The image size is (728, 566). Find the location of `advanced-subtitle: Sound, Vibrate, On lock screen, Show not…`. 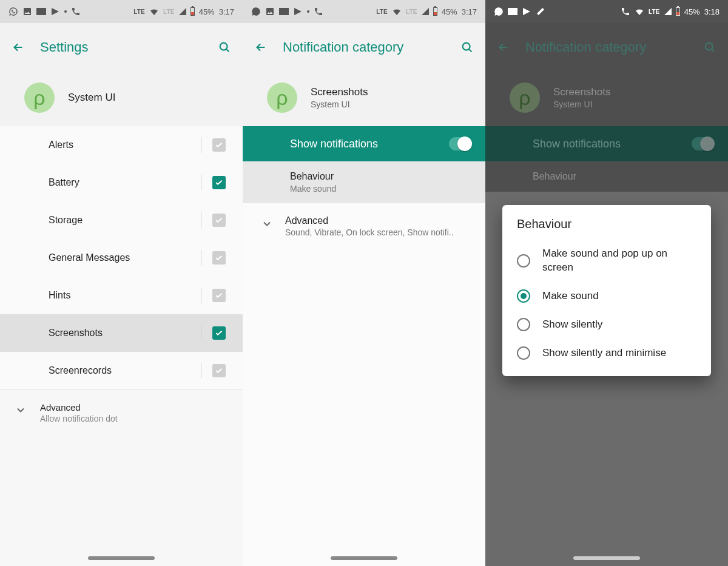

advanced-subtitle: Sound, Vibrate, On lock screen, Show not… is located at coordinates (369, 232).